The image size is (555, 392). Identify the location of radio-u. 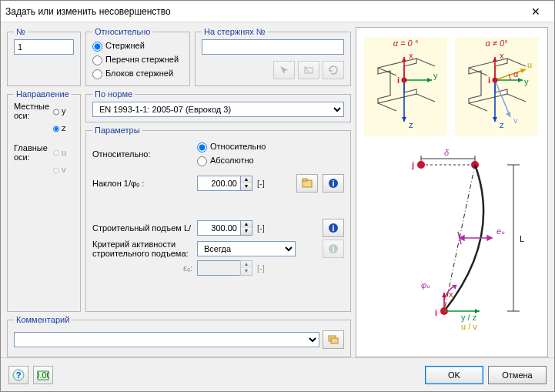
(56, 152).